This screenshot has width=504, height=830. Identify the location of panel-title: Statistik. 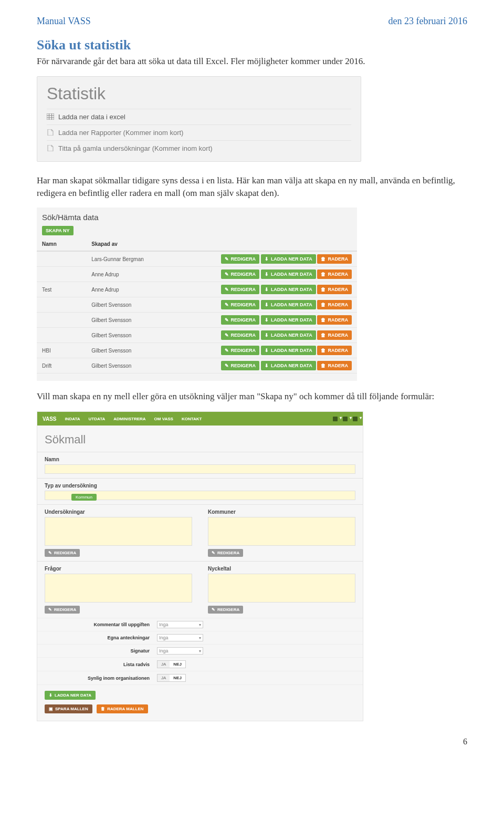
(199, 94).